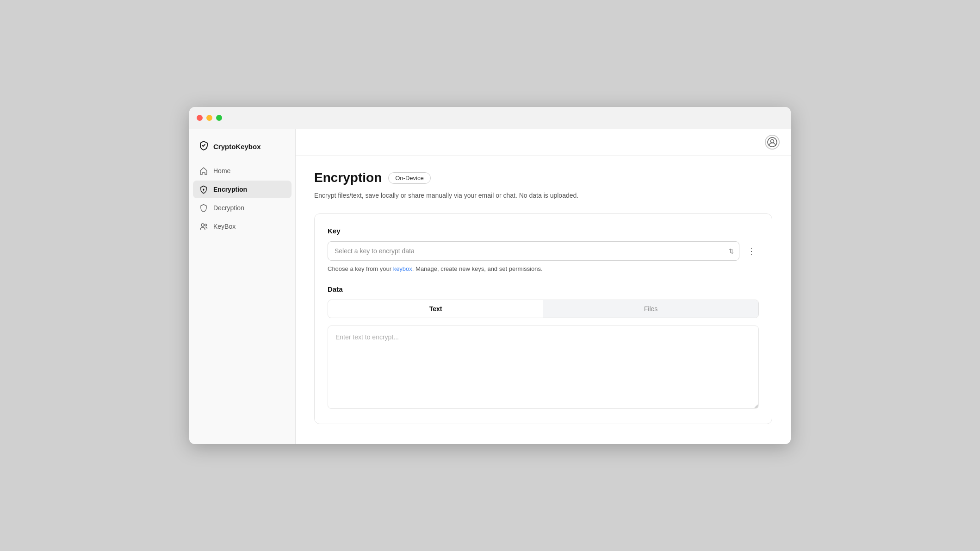  Describe the element at coordinates (219, 118) in the screenshot. I see `maximize-button` at that location.